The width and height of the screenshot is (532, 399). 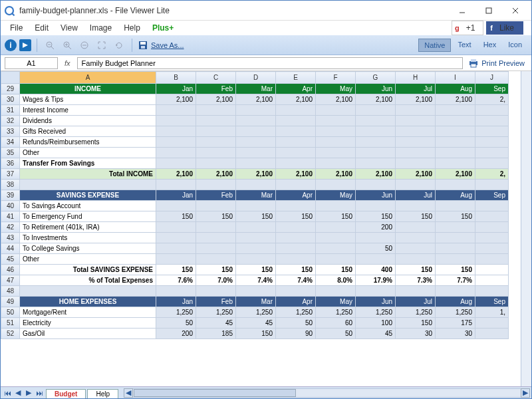 What do you see at coordinates (11, 89) in the screenshot?
I see `row-header: 29` at bounding box center [11, 89].